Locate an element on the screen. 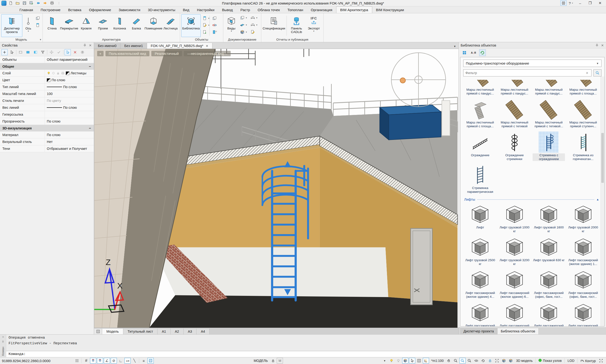 This screenshot has height=364, width=606. view-cube-icon is located at coordinates (511, 361).